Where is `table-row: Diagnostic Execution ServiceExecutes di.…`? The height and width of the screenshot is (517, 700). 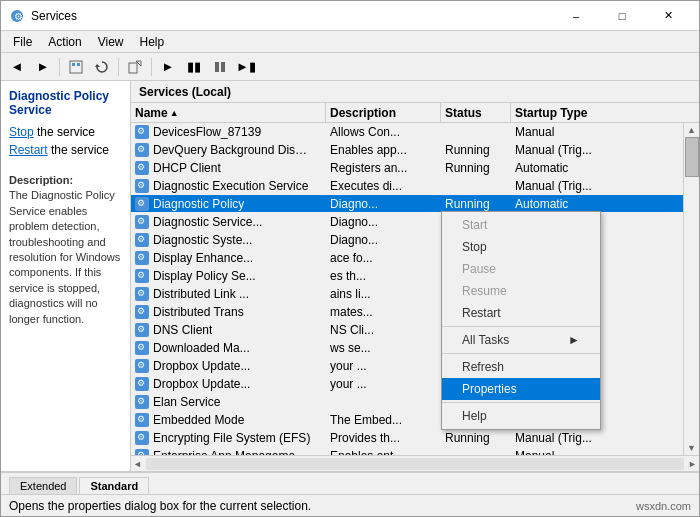 table-row: Diagnostic Execution ServiceExecutes di.… is located at coordinates (407, 186).